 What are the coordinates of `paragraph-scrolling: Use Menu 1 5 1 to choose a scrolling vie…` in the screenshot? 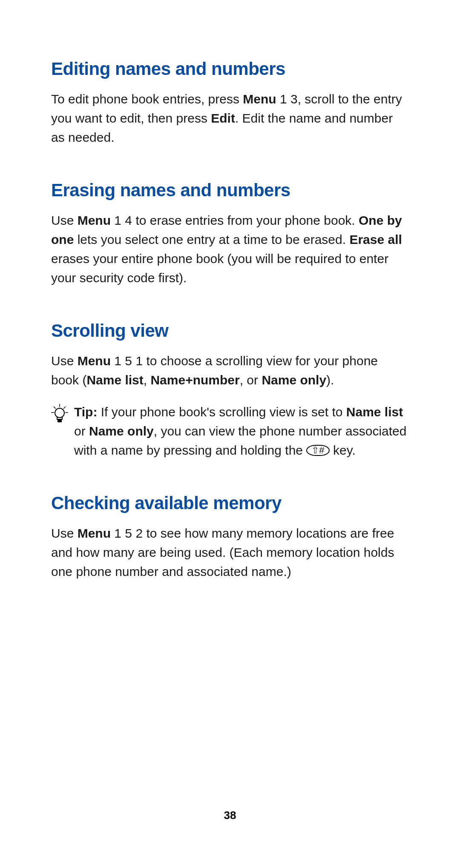 It's located at (230, 370).